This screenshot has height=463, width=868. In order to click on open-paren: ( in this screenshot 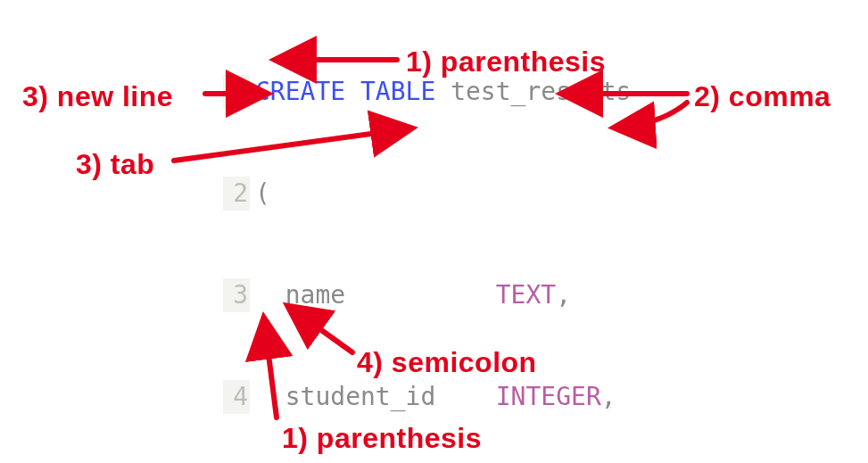, I will do `click(262, 194)`.